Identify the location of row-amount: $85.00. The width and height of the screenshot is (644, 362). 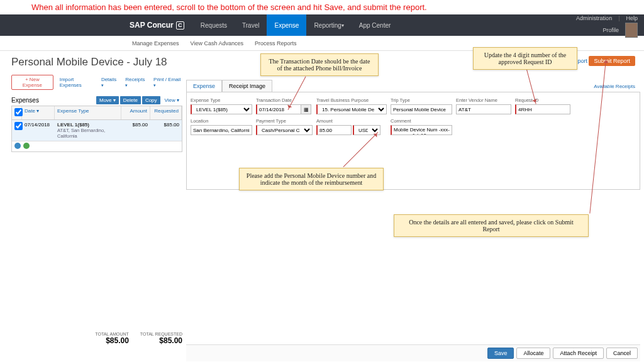
(136, 131).